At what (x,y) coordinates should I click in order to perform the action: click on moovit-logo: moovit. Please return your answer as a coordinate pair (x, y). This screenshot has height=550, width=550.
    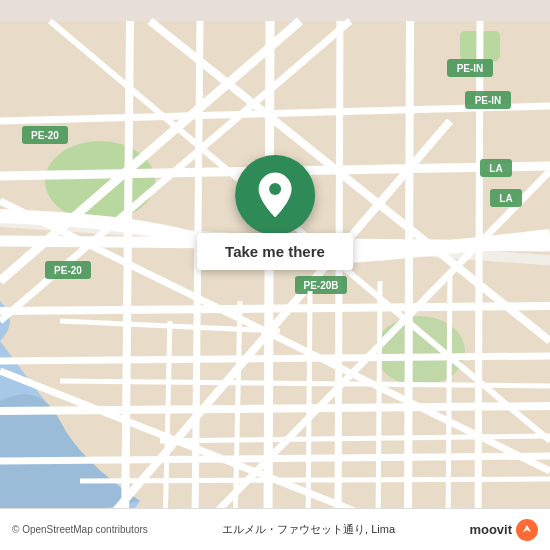
    Looking at the image, I should click on (504, 530).